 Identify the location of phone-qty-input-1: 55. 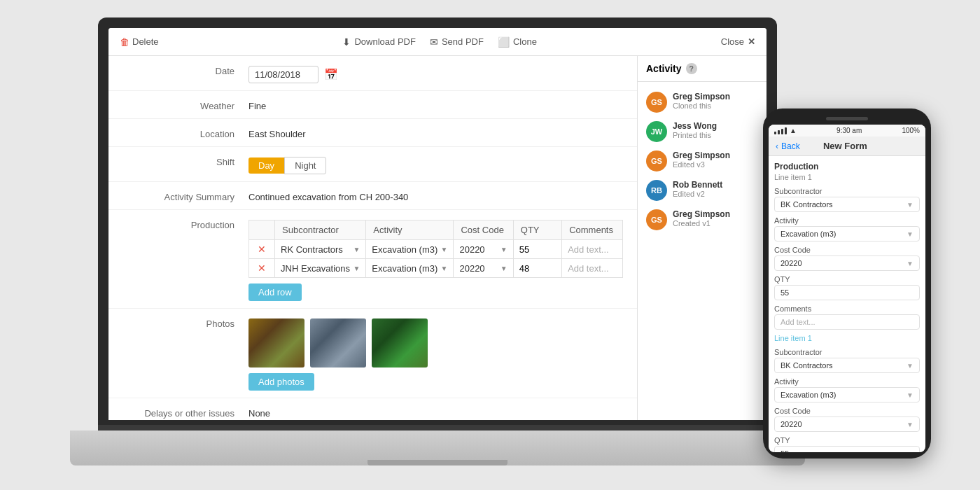
(847, 293).